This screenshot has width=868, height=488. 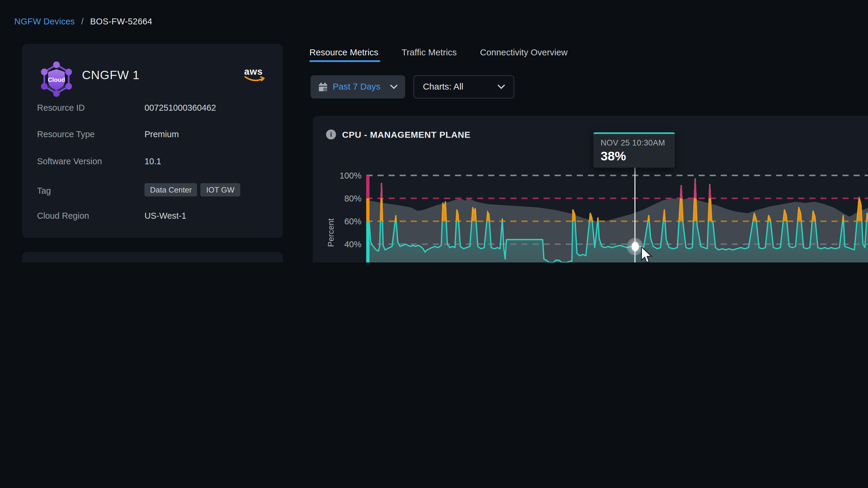 What do you see at coordinates (524, 53) in the screenshot?
I see `tab-connectivity-overview: Connectivity Overview` at bounding box center [524, 53].